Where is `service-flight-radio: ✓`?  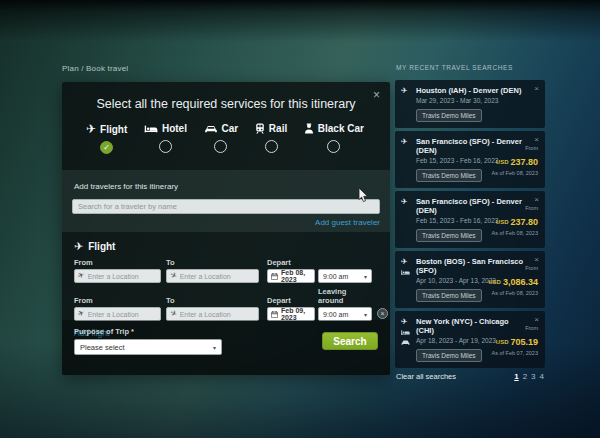
service-flight-radio: ✓ is located at coordinates (106, 148).